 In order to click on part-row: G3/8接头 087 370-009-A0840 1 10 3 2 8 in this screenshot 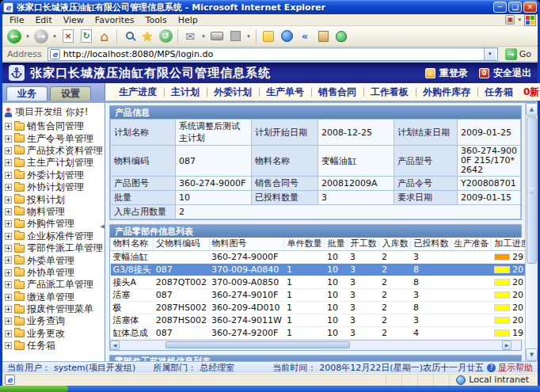, I will do `click(318, 269)`.